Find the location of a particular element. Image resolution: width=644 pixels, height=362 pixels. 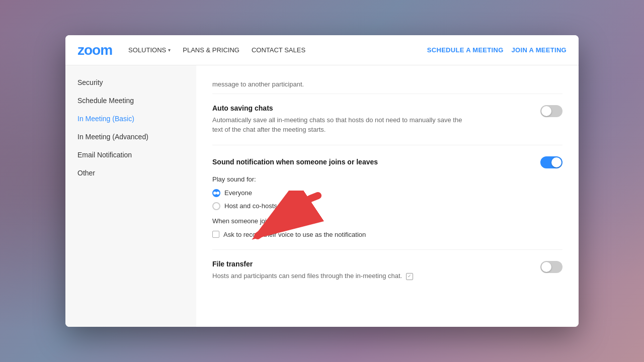

checkbox-group-phone: Ask to record their voice to use as the … is located at coordinates (387, 235).